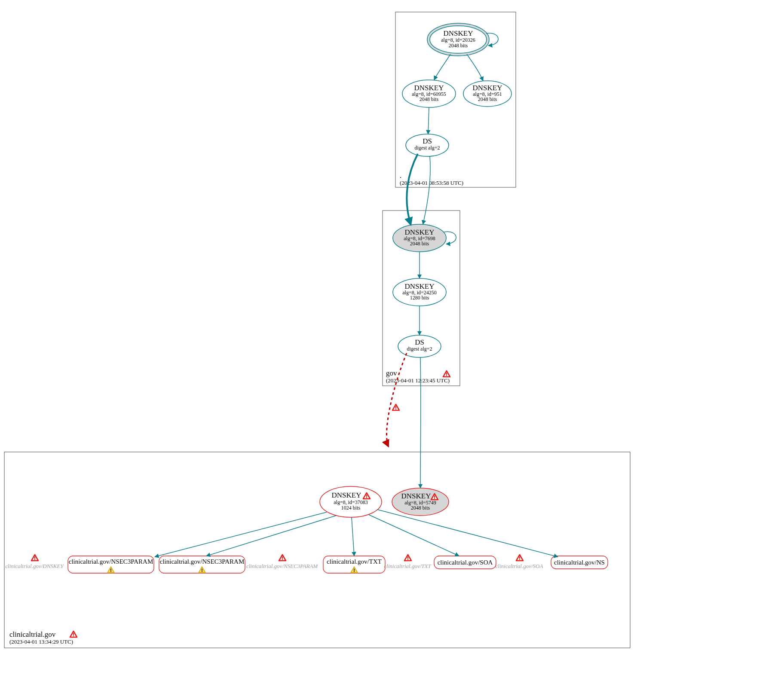 This screenshot has width=784, height=684. Describe the element at coordinates (33, 634) in the screenshot. I see `zone-leaf-name: clinicaltrial.gov` at that location.